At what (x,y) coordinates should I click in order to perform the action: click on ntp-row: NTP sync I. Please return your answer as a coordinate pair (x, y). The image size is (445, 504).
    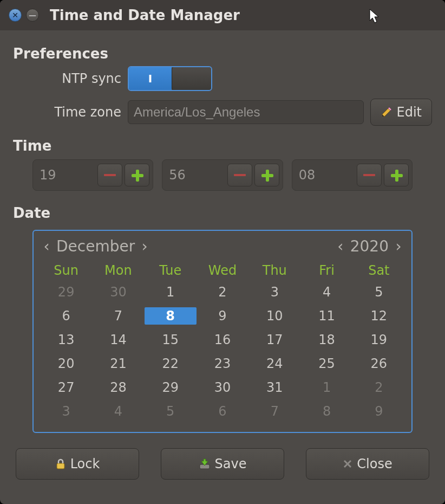
    Looking at the image, I should click on (222, 79).